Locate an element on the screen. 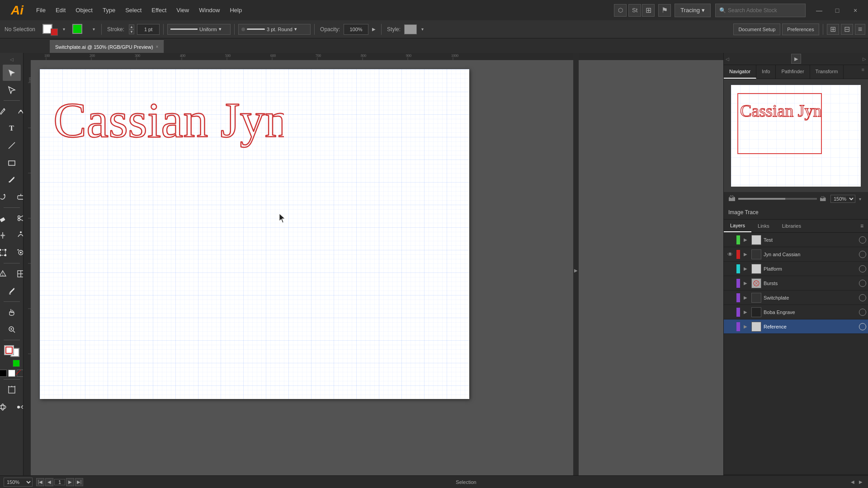 The height and width of the screenshot is (488, 868). layer-boba-expand: ▶ is located at coordinates (745, 312).